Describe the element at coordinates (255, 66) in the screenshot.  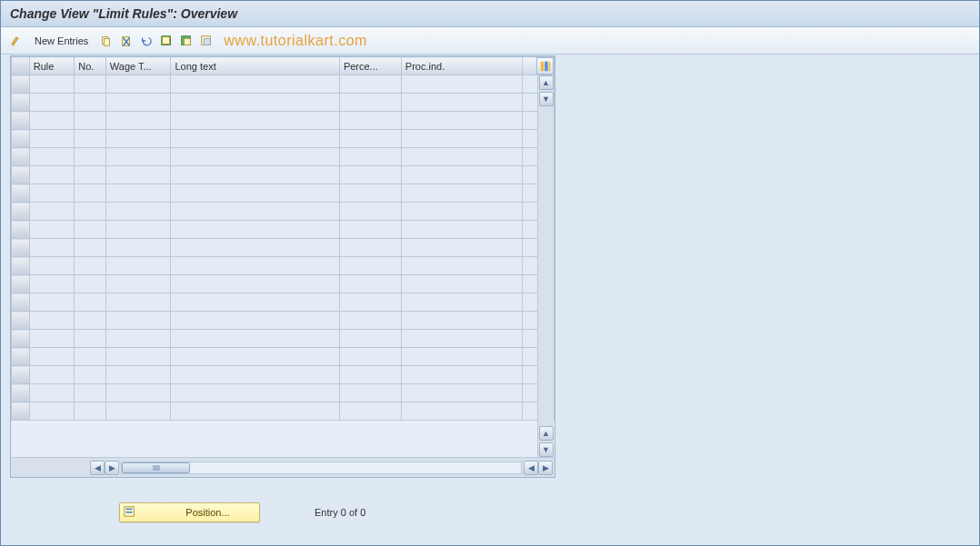
I see `col-header-longtext: Long text` at that location.